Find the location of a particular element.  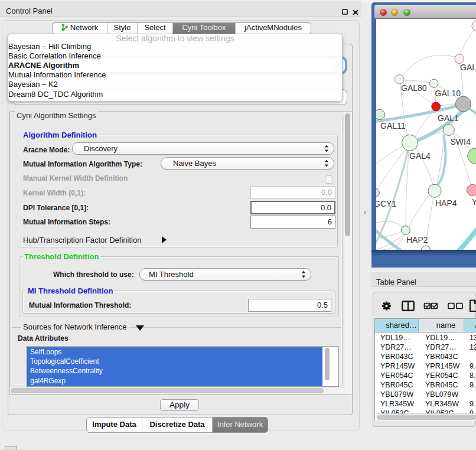

svg-text: YM is located at coordinates (474, 202).